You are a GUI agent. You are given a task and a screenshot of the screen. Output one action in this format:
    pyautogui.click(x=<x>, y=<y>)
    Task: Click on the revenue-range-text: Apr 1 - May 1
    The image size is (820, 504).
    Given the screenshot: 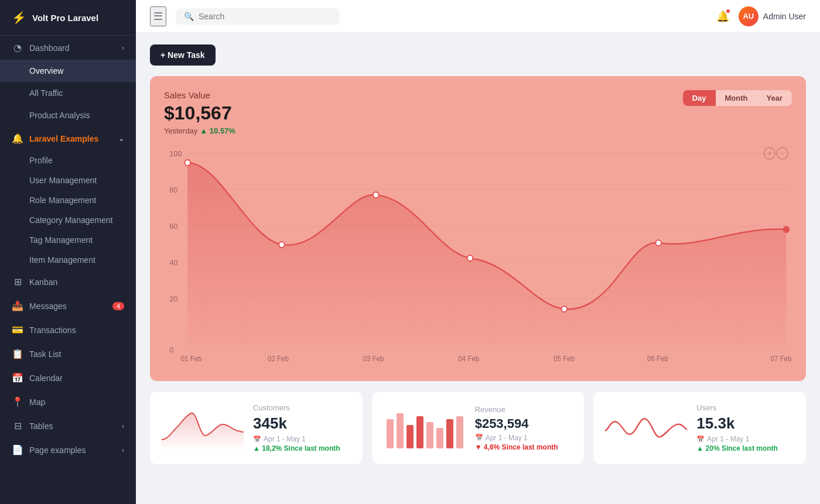 What is the action you would take?
    pyautogui.click(x=507, y=438)
    